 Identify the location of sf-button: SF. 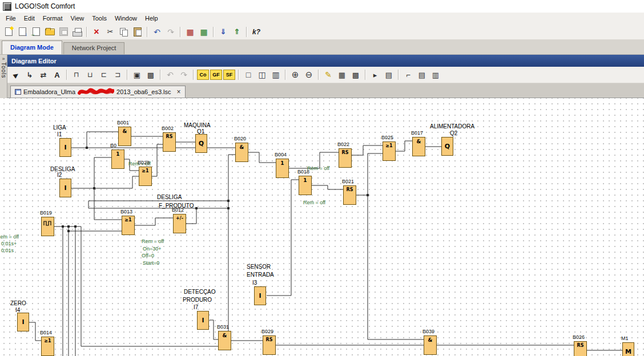
(230, 75).